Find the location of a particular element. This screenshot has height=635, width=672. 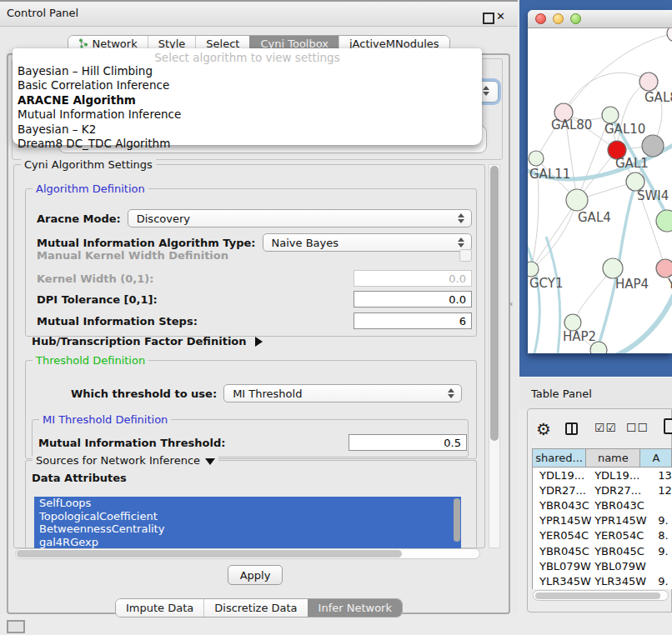

attribute-item-selected: gal4RGexp is located at coordinates (248, 542).